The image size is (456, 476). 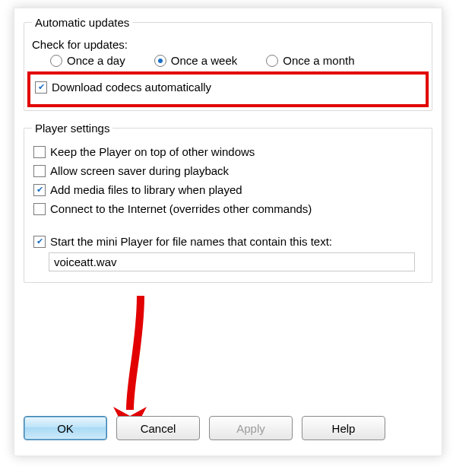 I want to click on keep-on-top-checkbox: ✔, so click(x=40, y=152).